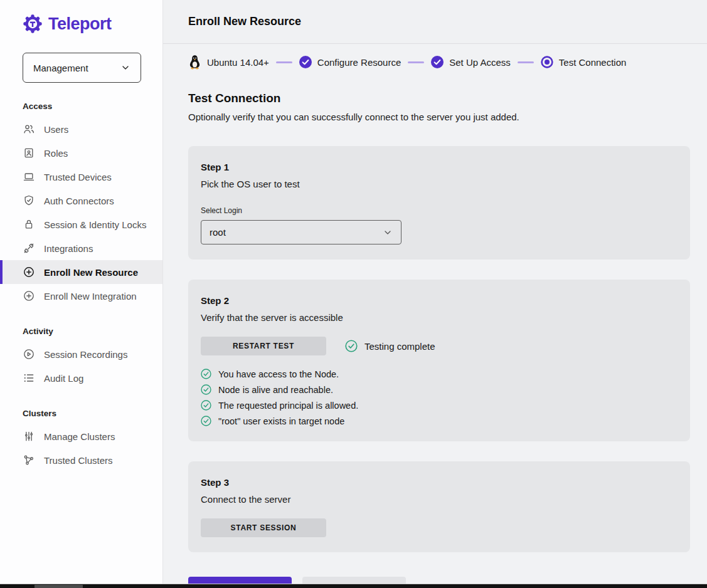  Describe the element at coordinates (82, 107) in the screenshot. I see `section-label: Access` at that location.